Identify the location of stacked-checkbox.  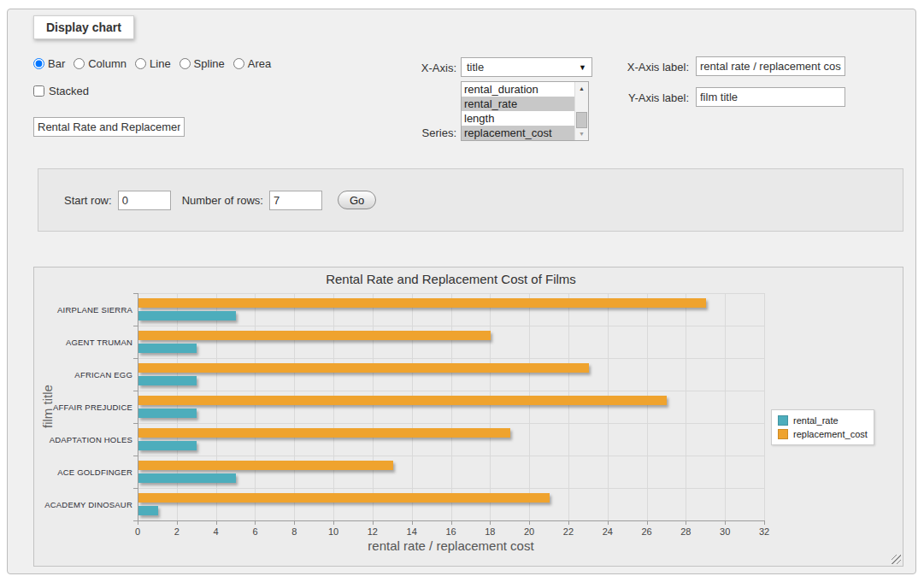
(39, 91).